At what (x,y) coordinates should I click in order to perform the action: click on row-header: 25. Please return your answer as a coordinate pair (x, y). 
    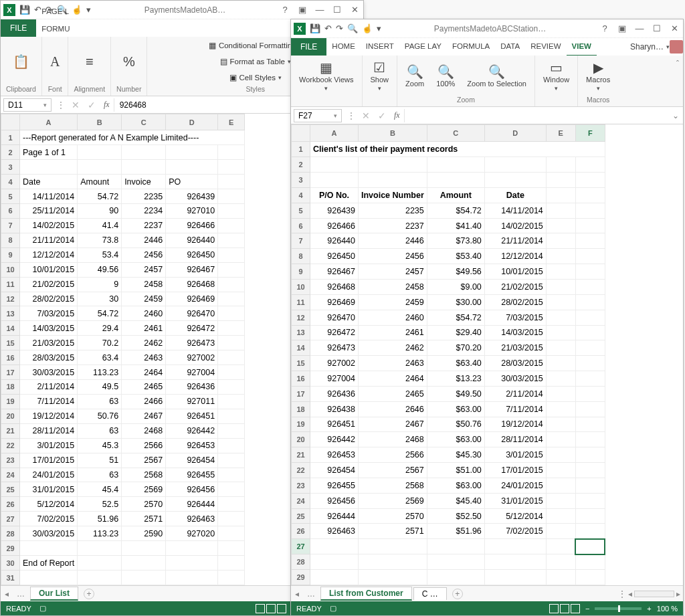
    Looking at the image, I should click on (11, 490).